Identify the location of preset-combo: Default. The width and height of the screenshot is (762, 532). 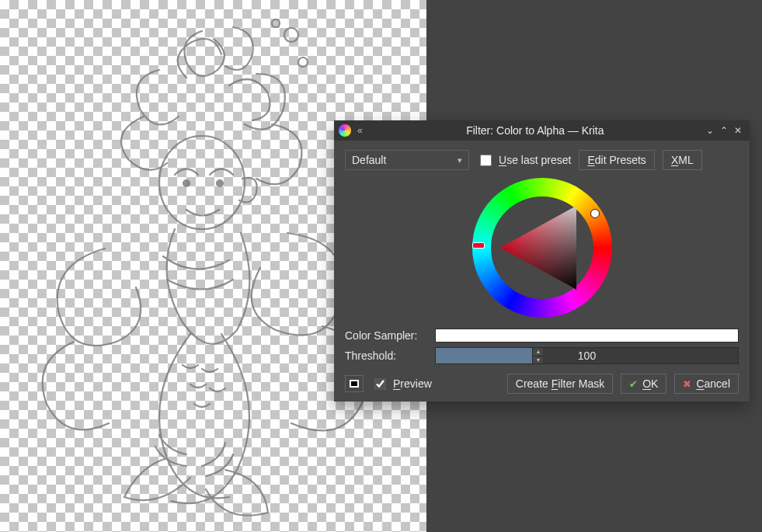
(407, 160).